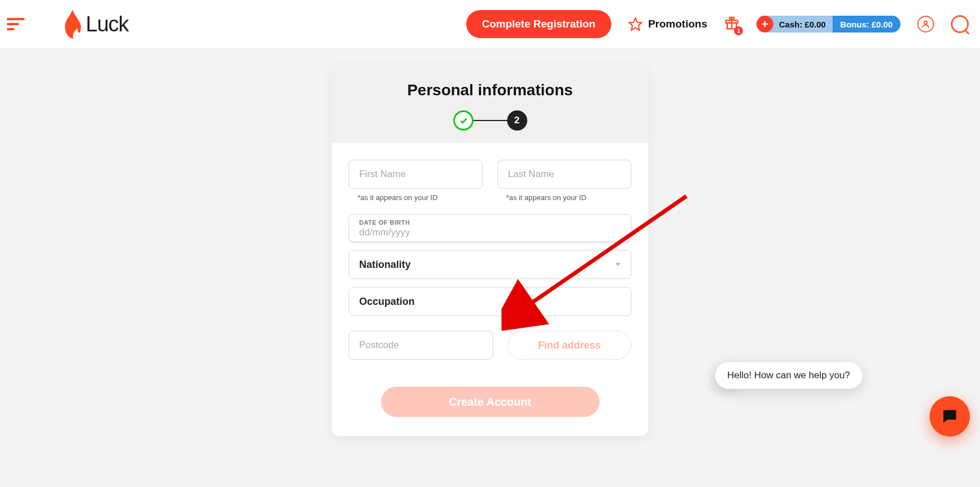 The image size is (980, 487). Describe the element at coordinates (678, 24) in the screenshot. I see `nav-promotions-label: Promotions` at that location.